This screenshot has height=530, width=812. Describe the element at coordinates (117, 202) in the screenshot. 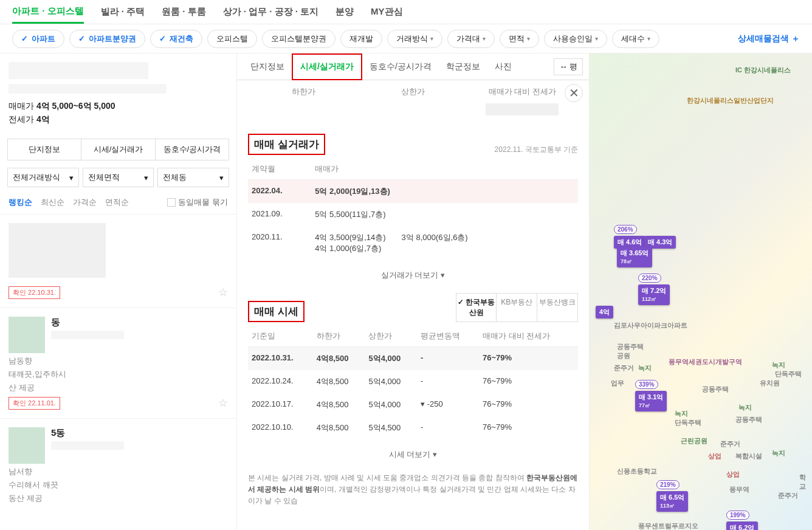

I see `sort-area: 면적순` at that location.